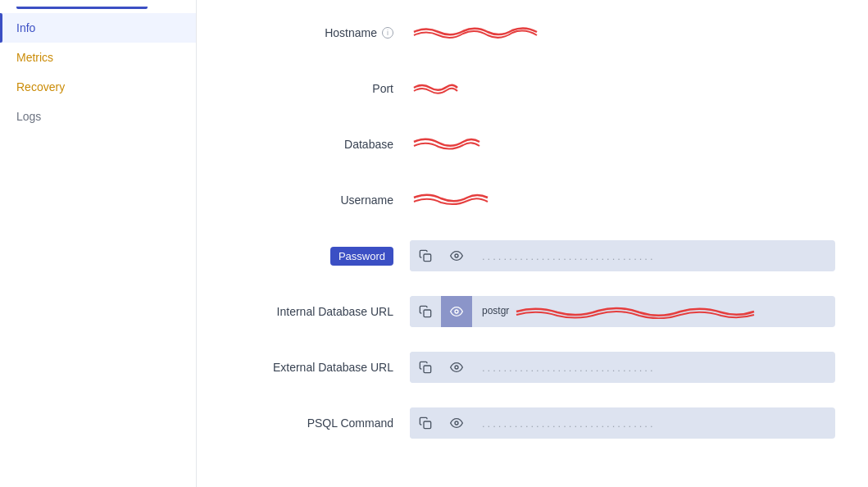 Image resolution: width=868 pixels, height=487 pixels. Describe the element at coordinates (362, 256) in the screenshot. I see `password-badge: Password` at that location.